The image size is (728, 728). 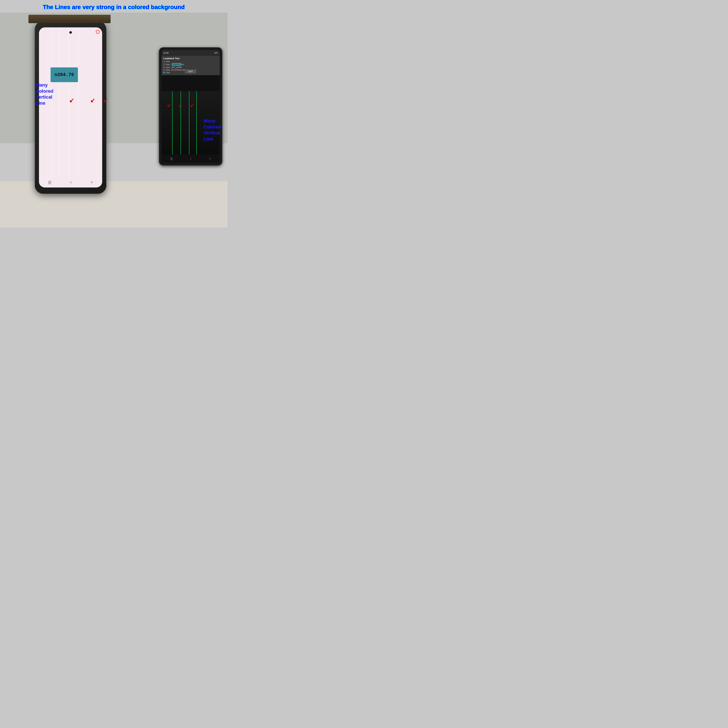 I want to click on secondary-phone-annotation: Many Colored Vertical Line, so click(x=213, y=130).